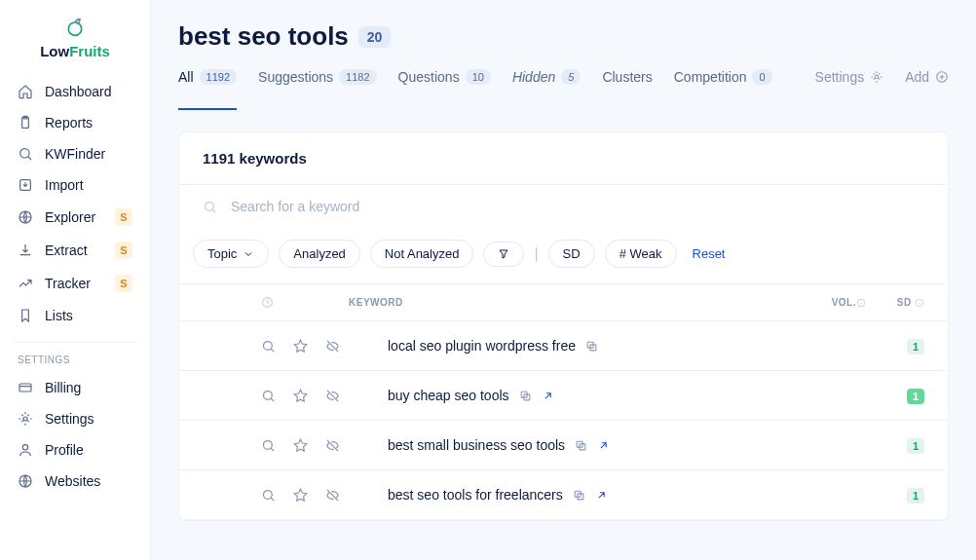 Image resolution: width=976 pixels, height=560 pixels. What do you see at coordinates (563, 206) in the screenshot?
I see `search-row` at bounding box center [563, 206].